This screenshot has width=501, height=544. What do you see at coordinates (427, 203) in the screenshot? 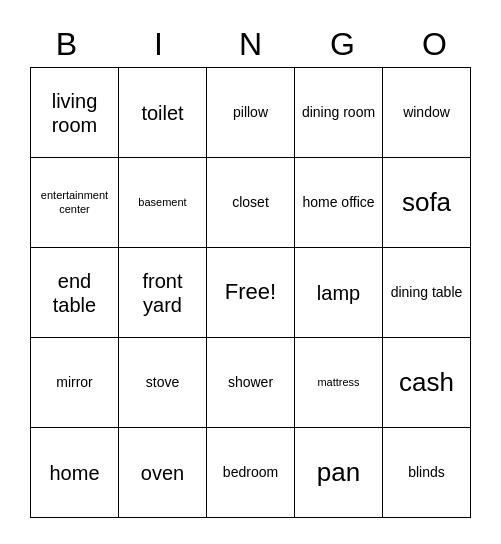
I see `cell-r1-c4: sofa` at bounding box center [427, 203].